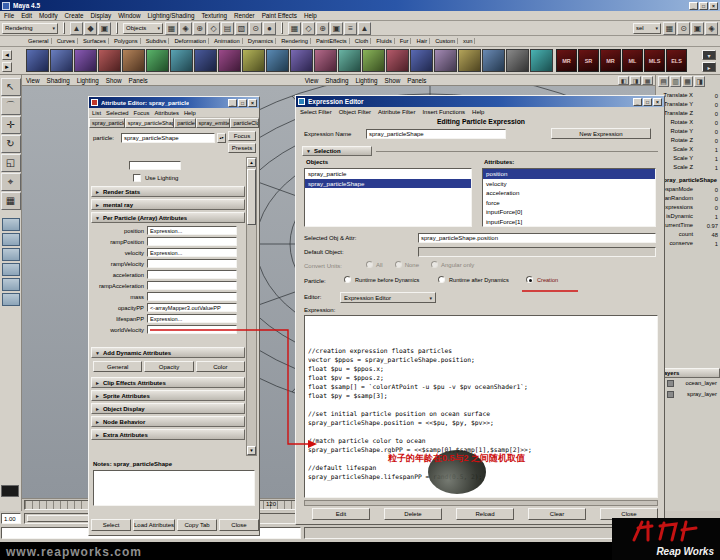 The width and height of the screenshot is (720, 560). What do you see at coordinates (138, 80) in the screenshot?
I see `panel-menu-item: Panels` at bounding box center [138, 80].